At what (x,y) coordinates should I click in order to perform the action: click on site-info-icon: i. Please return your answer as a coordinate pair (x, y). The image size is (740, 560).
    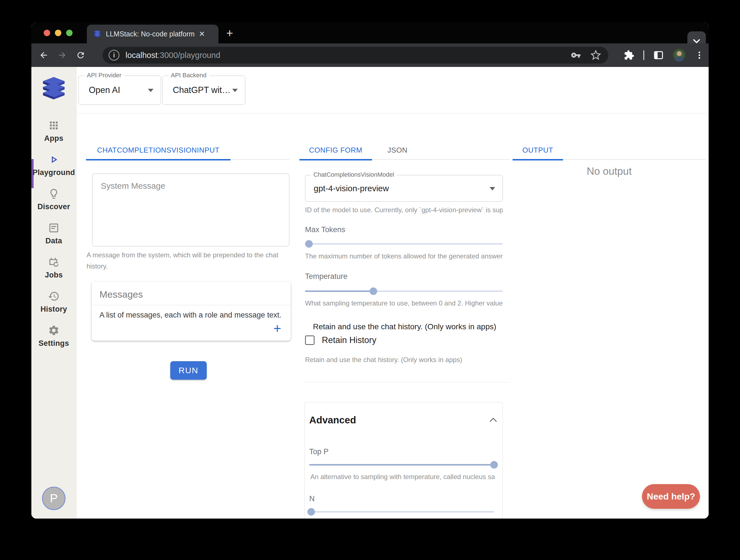
    Looking at the image, I should click on (114, 55).